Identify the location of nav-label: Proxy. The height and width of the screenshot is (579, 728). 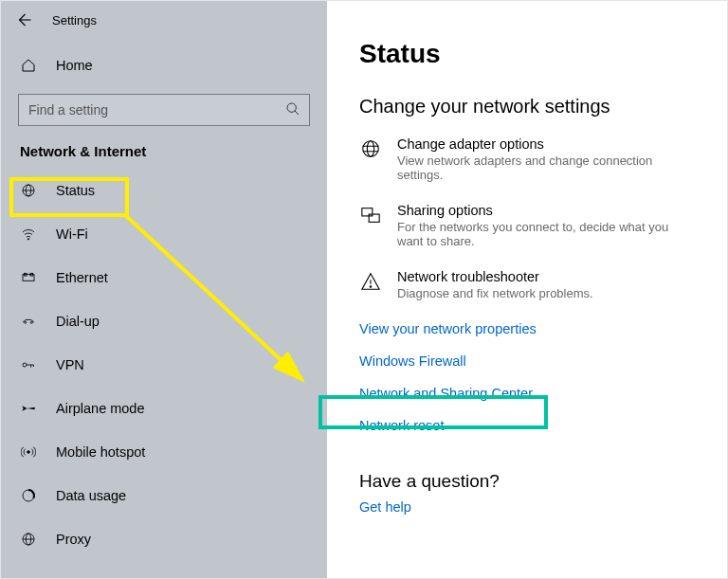
(74, 539).